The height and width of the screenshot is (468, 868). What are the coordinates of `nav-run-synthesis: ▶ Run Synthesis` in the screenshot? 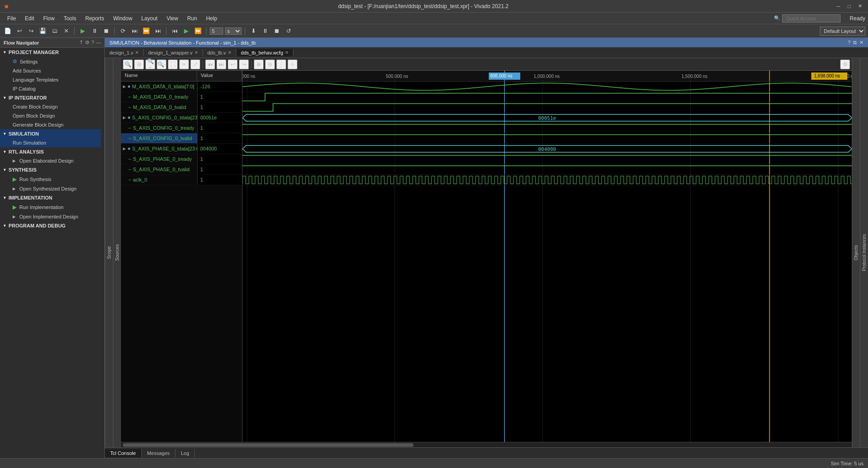 It's located at (50, 179).